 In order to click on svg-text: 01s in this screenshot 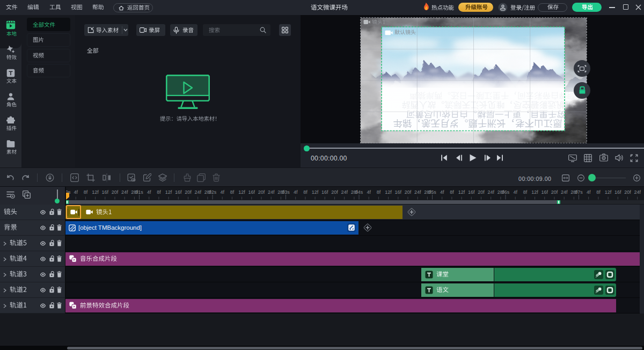, I will do `click(140, 192)`.